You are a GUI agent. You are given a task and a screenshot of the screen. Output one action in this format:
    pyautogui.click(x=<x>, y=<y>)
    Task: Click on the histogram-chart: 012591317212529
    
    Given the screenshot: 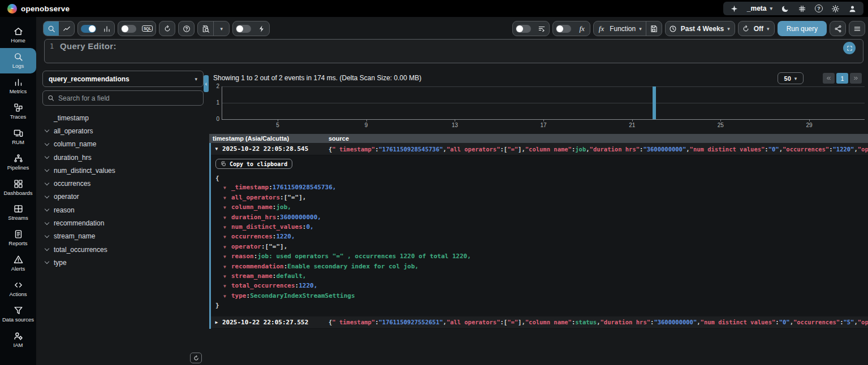 What is the action you would take?
    pyautogui.click(x=543, y=103)
    